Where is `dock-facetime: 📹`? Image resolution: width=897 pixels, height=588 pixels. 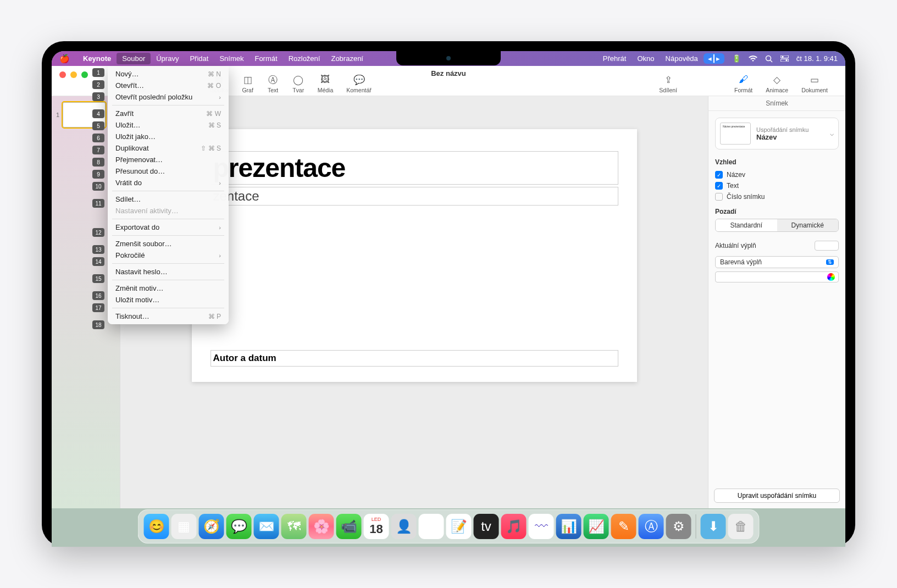 dock-facetime: 📹 is located at coordinates (349, 526).